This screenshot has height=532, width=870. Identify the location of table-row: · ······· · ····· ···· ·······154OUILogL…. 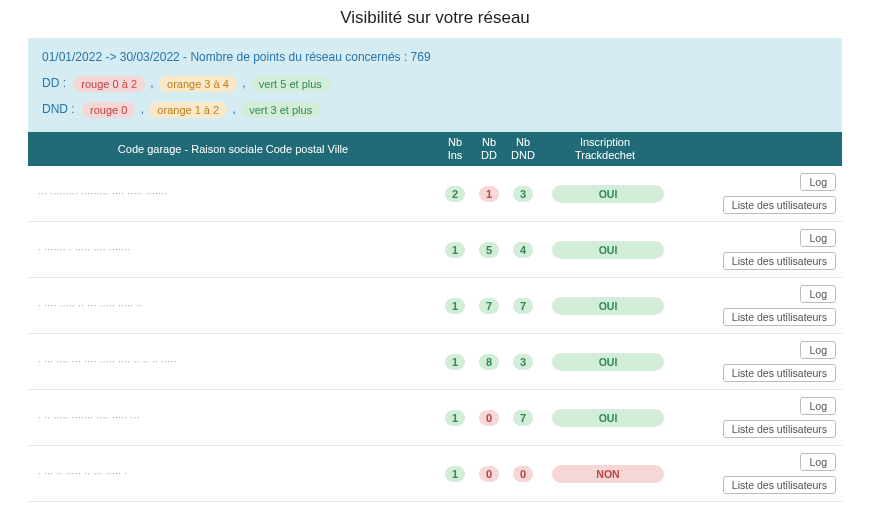
(435, 250).